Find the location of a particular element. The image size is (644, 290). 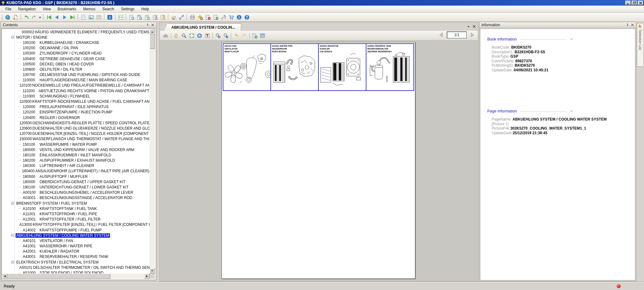

minimize-button is located at coordinates (628, 3).